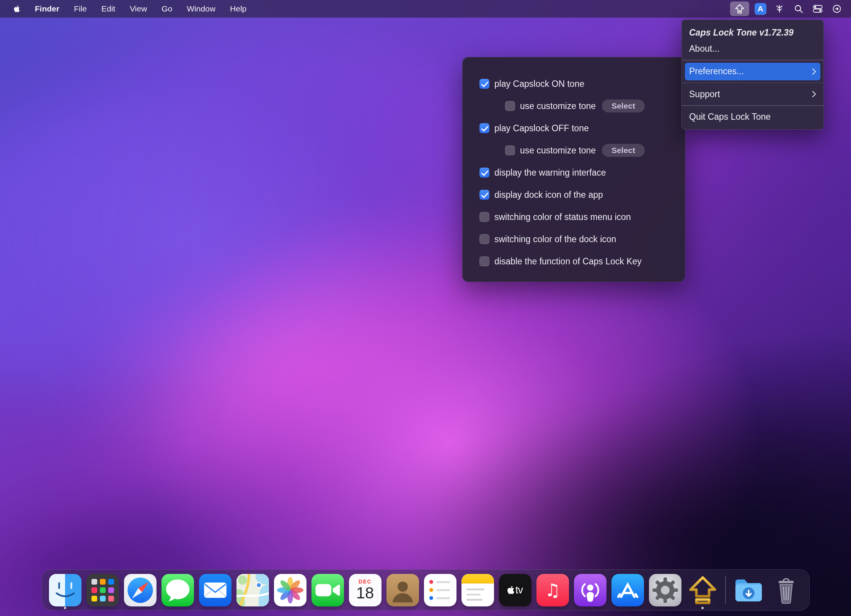 The width and height of the screenshot is (851, 616). Describe the element at coordinates (740, 9) in the screenshot. I see `capslock-tone-icon` at that location.